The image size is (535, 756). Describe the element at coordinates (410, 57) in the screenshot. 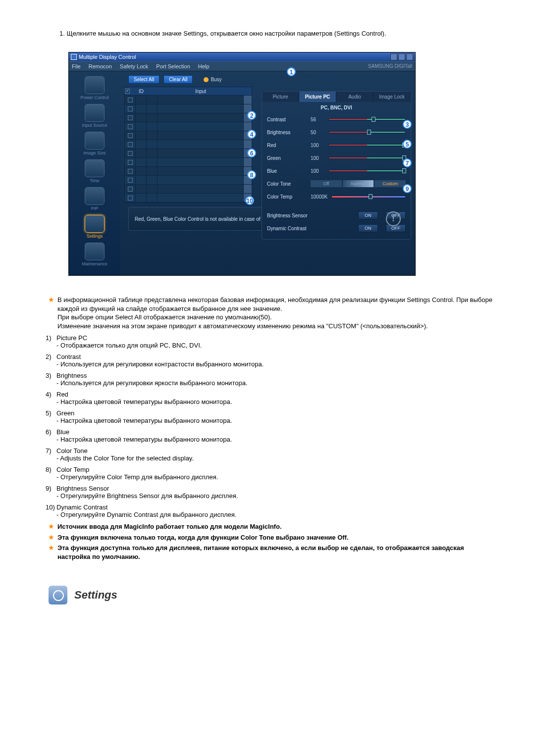

I see `close-icon` at that location.